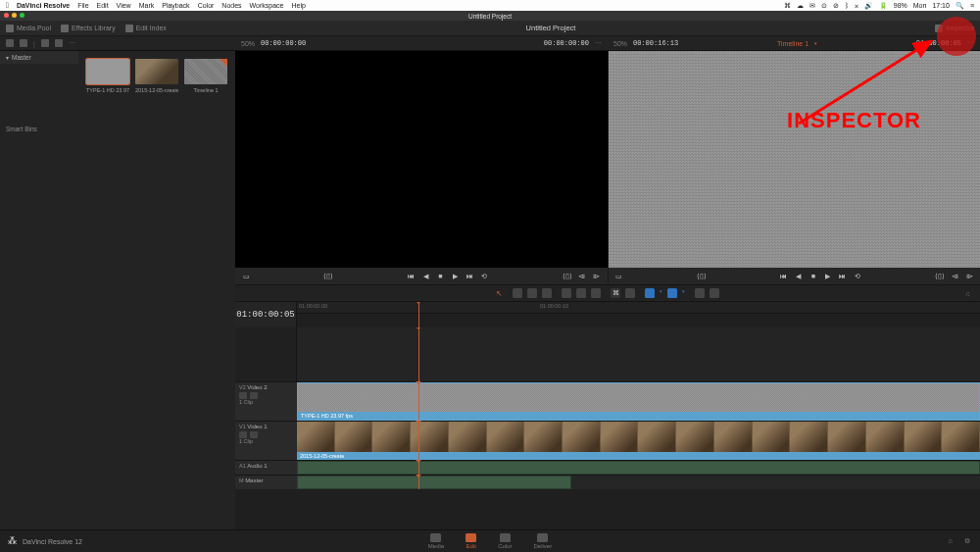 The height and width of the screenshot is (552, 980). Describe the element at coordinates (517, 293) in the screenshot. I see `insert-icon` at that location.